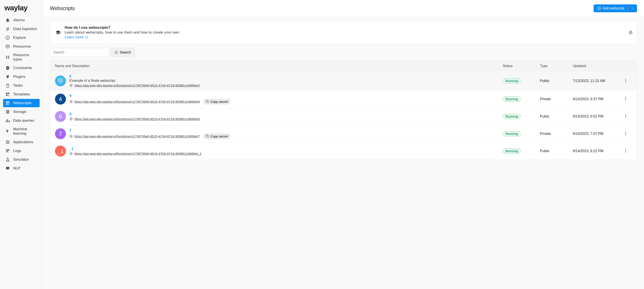 The height and width of the screenshot is (289, 644). Describe the element at coordinates (62, 9) in the screenshot. I see `page-title: Webscripts` at that location.